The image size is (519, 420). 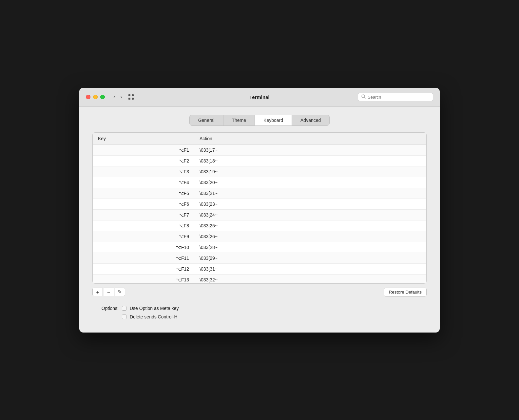 I want to click on cell-action: \033[32~, so click(x=310, y=279).